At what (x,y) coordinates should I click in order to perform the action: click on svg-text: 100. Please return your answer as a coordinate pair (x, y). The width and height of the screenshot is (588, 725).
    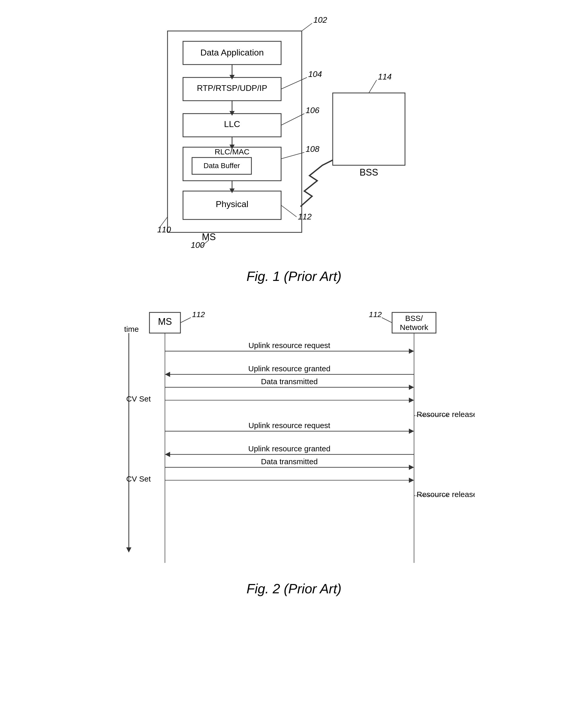
    Looking at the image, I should click on (198, 245).